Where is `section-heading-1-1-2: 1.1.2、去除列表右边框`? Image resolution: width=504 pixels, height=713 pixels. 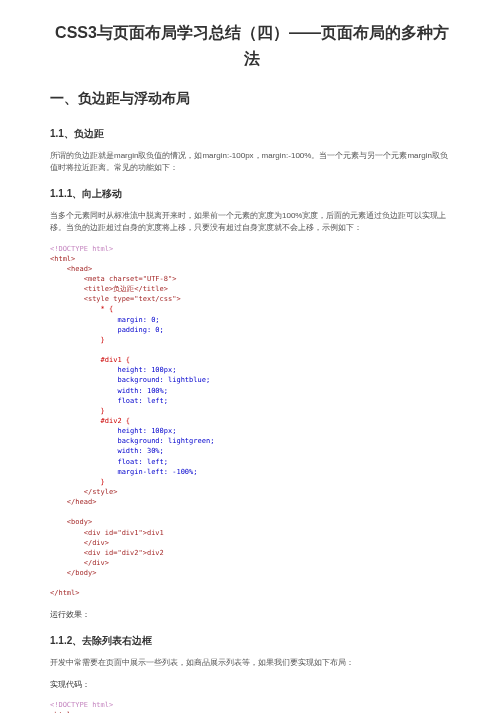 section-heading-1-1-2: 1.1.2、去除列表右边框 is located at coordinates (252, 641).